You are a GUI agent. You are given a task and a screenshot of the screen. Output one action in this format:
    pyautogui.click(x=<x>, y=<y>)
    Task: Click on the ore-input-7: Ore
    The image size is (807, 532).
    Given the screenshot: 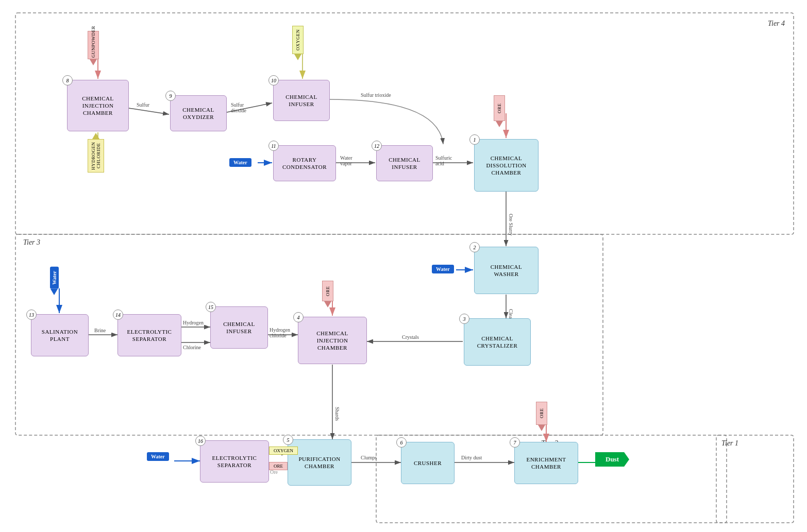 What is the action you would take?
    pyautogui.click(x=542, y=416)
    